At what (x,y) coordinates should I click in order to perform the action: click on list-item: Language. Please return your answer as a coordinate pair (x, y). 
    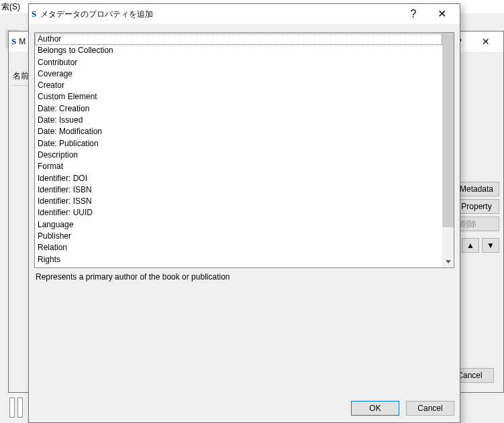
    Looking at the image, I should click on (239, 225).